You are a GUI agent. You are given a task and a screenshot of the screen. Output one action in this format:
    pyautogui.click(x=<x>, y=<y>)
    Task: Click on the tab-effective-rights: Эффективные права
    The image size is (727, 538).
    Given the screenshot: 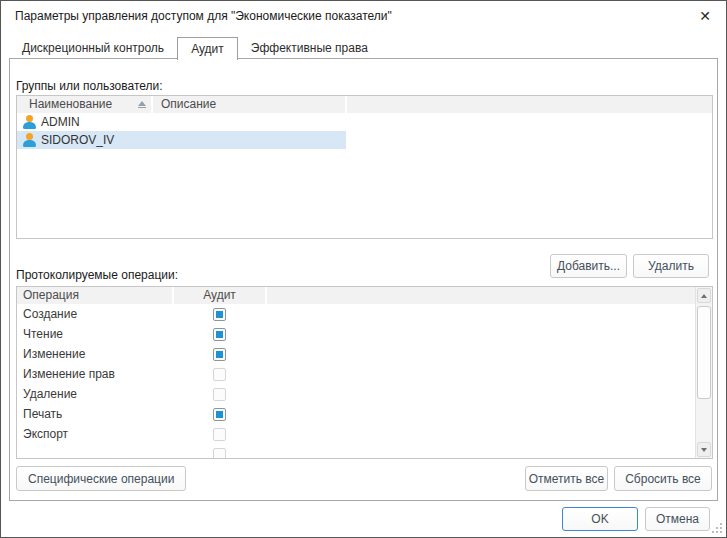 What is the action you would take?
    pyautogui.click(x=310, y=48)
    